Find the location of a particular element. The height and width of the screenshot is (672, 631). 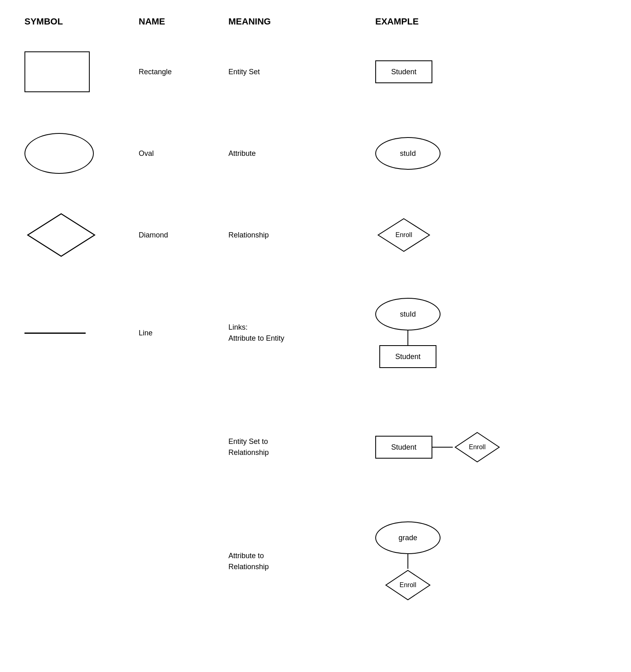

name-diamond: Diamond is located at coordinates (184, 235).